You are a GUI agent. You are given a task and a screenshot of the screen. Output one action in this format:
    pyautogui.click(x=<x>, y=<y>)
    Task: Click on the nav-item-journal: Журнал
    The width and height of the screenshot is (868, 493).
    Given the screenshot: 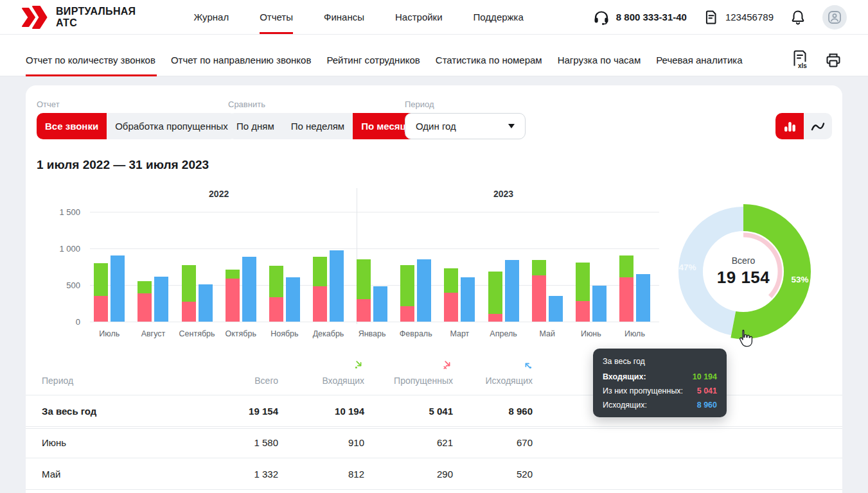 What is the action you would take?
    pyautogui.click(x=211, y=17)
    